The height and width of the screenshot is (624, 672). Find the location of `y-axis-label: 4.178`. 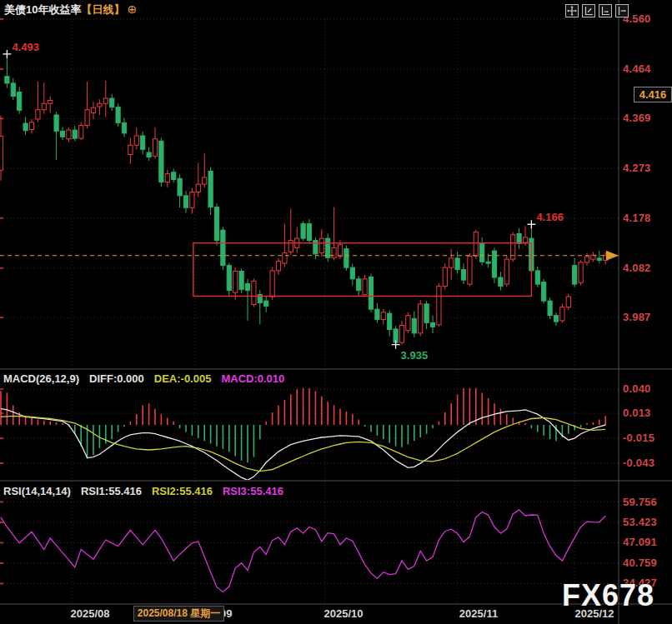

y-axis-label: 4.178 is located at coordinates (637, 218).